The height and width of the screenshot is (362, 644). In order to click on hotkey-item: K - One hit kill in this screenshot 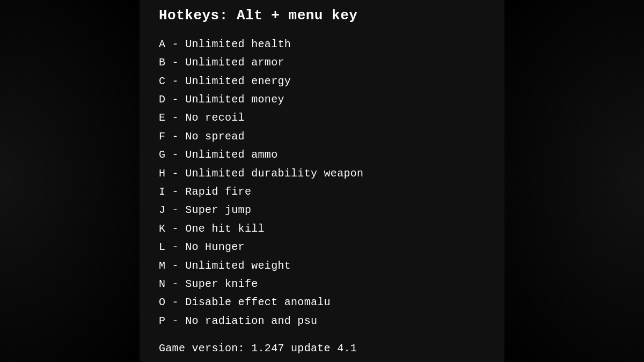, I will do `click(322, 229)`.